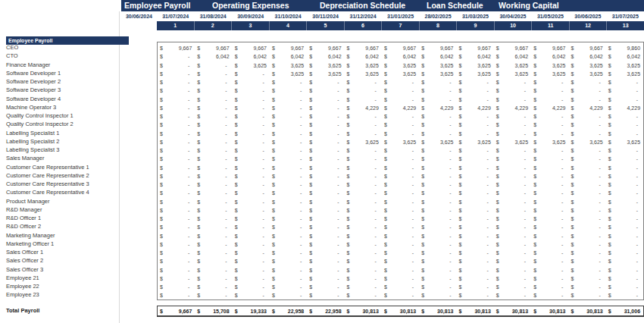  What do you see at coordinates (401, 26) in the screenshot?
I see `period-number-cell: 7` at bounding box center [401, 26].